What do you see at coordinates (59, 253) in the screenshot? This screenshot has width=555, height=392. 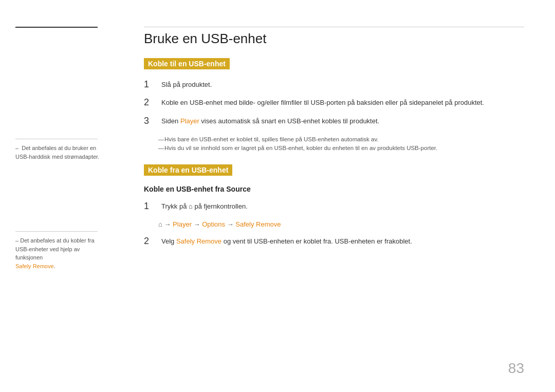 I see `sidebar-note-2: – Det anbefales at du kobler fra USB-enh…` at bounding box center [59, 253].